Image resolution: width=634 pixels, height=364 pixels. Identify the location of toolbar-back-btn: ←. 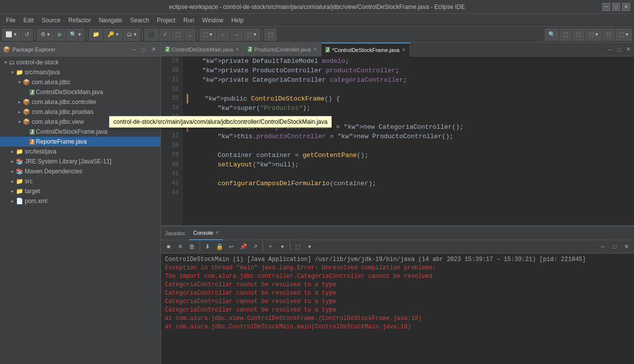
(223, 35).